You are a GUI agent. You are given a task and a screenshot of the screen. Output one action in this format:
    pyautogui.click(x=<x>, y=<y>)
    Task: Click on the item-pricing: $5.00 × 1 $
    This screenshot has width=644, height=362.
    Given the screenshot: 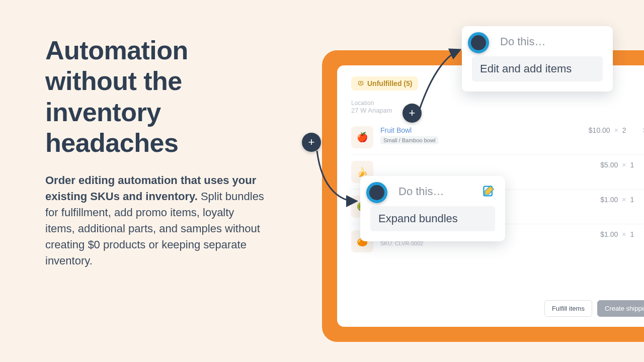 What is the action you would take?
    pyautogui.click(x=622, y=165)
    